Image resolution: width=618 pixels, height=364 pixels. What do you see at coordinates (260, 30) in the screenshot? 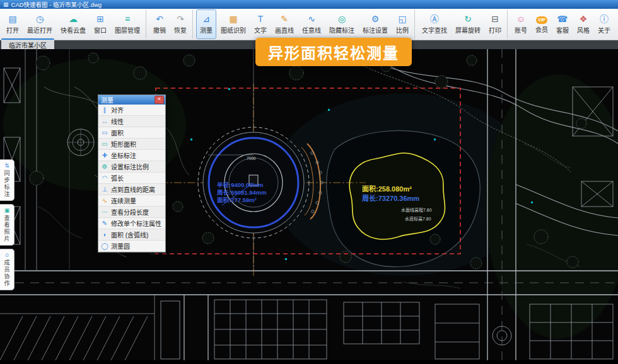
I see `toolbar-label: 文字` at bounding box center [260, 30].